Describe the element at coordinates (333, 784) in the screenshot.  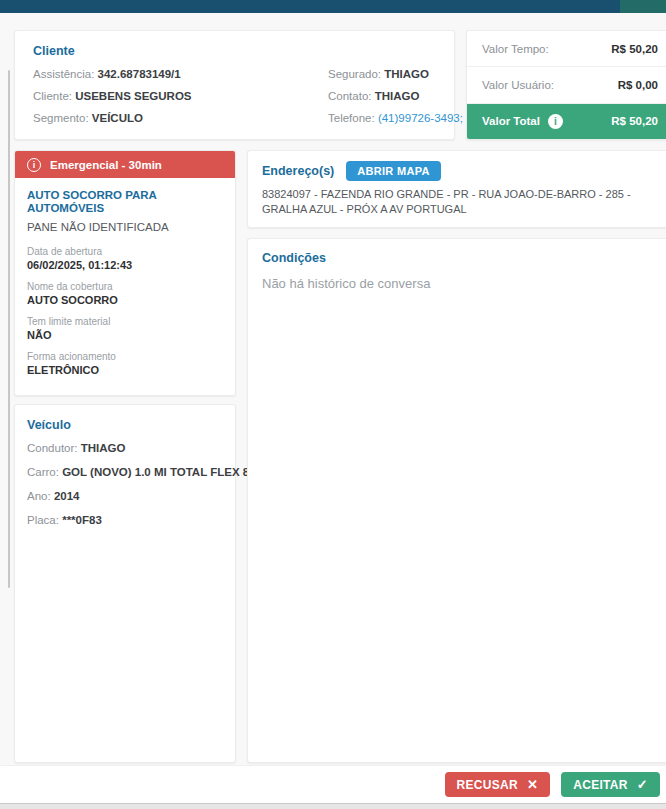
I see `action-footer: RECUSAR ✕ ACEITAR ✓` at that location.